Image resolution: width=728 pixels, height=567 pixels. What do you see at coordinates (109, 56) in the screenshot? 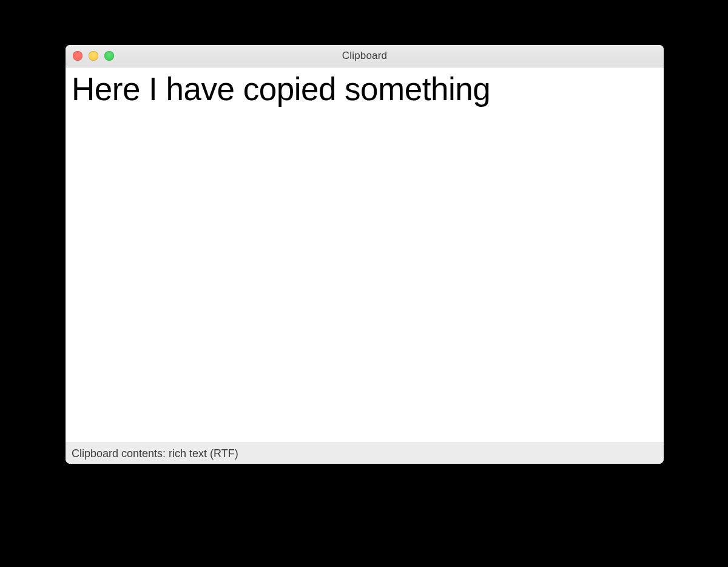
I see `zoom-icon` at bounding box center [109, 56].